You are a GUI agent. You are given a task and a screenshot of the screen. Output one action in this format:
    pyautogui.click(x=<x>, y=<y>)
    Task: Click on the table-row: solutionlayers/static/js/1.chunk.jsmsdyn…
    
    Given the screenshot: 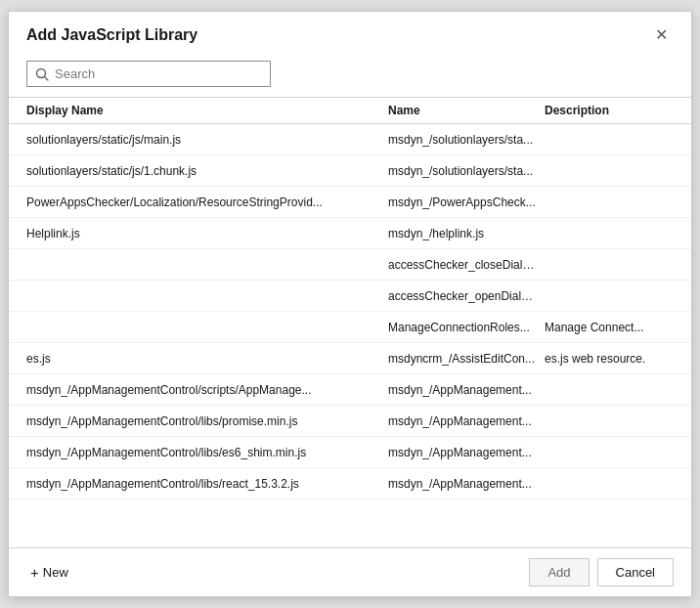 What is the action you would take?
    pyautogui.click(x=350, y=171)
    